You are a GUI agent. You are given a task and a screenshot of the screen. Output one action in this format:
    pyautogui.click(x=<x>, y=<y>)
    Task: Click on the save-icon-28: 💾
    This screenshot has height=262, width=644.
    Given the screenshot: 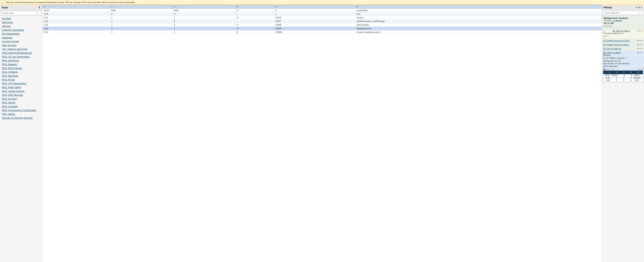 What is the action you would take?
    pyautogui.click(x=604, y=69)
    